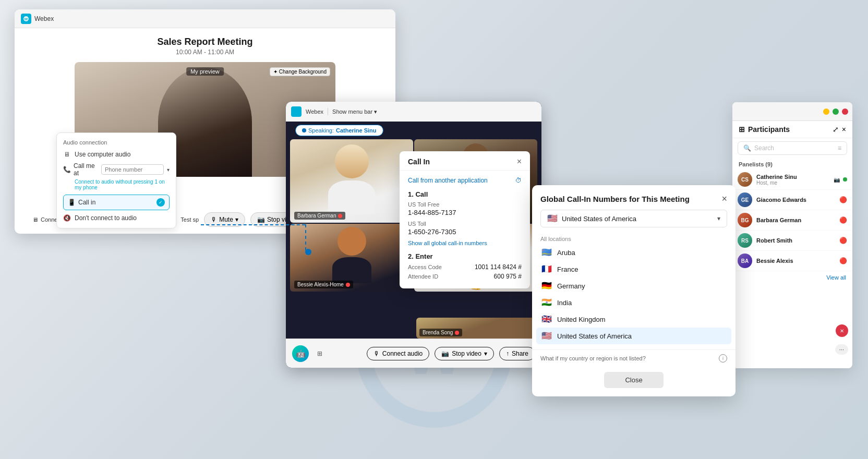  Describe the element at coordinates (843, 261) in the screenshot. I see `mic-muted-5-icon: 🔴` at that location.